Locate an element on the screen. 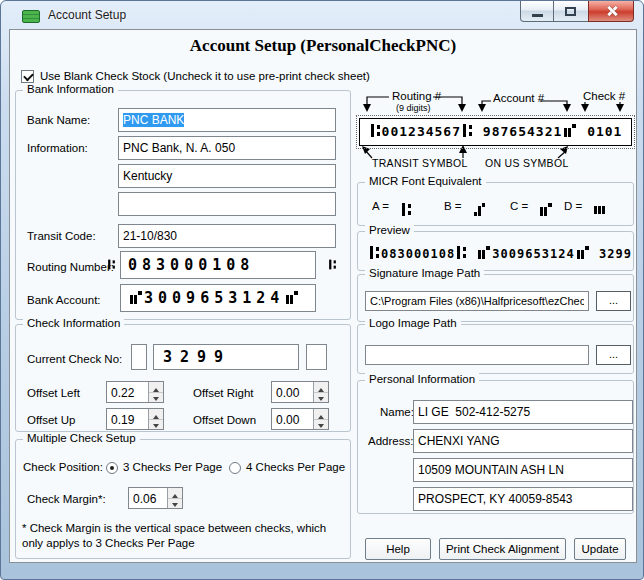  maximize-icon is located at coordinates (570, 12).